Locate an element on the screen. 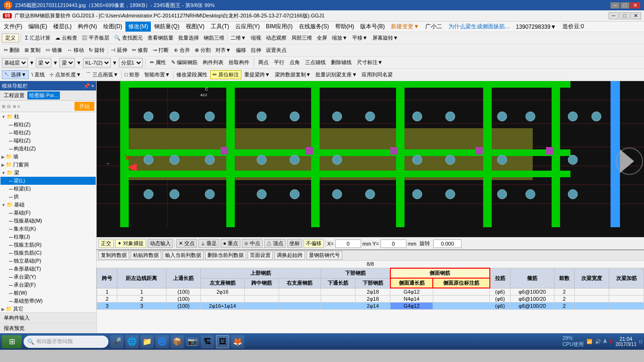 The height and width of the screenshot is (362, 644). btn-paste-span: 粘贴跨数据 is located at coordinates (146, 255).